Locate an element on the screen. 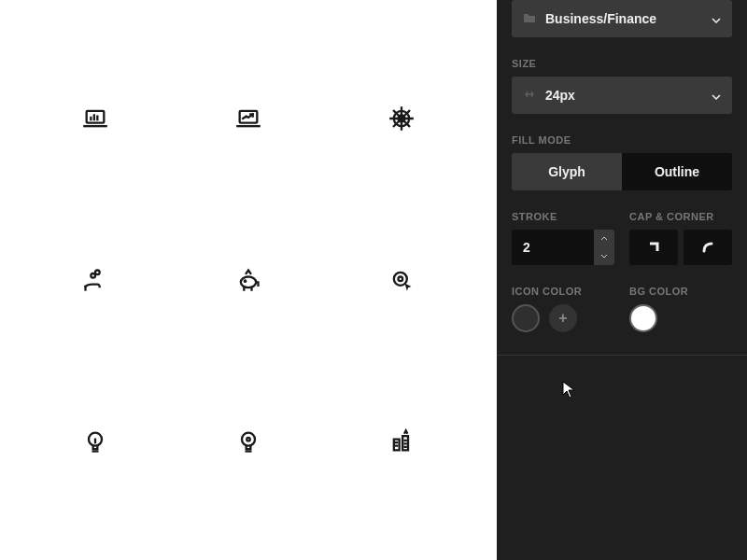  fillmode-segmented: Glyph Outline is located at coordinates (622, 172).